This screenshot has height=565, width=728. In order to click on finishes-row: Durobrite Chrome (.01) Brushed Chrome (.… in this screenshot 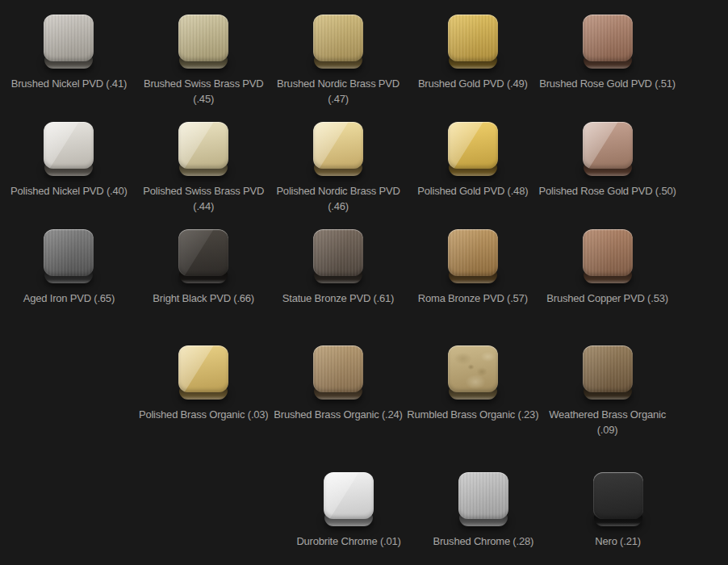, I will do `click(349, 510)`.